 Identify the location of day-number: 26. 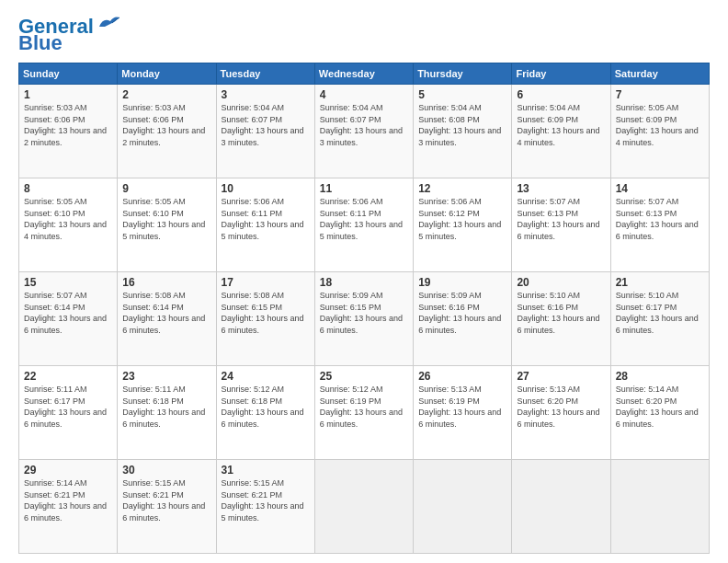
(463, 376).